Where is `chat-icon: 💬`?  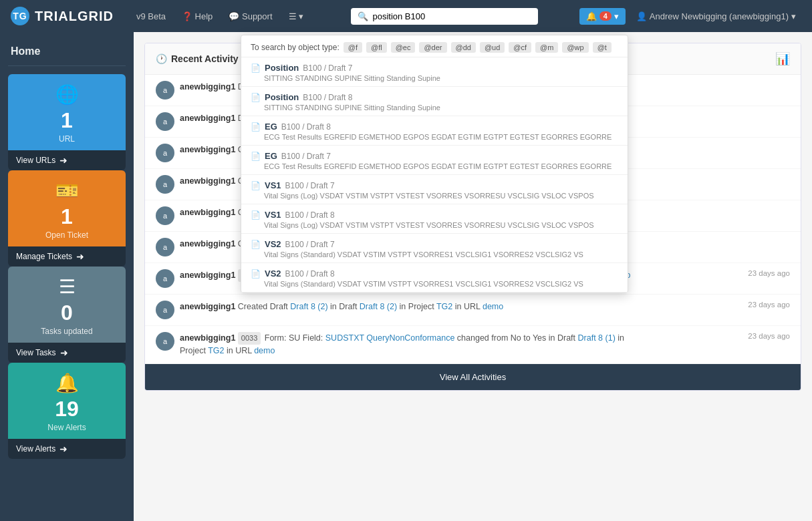 chat-icon: 💬 is located at coordinates (234, 16).